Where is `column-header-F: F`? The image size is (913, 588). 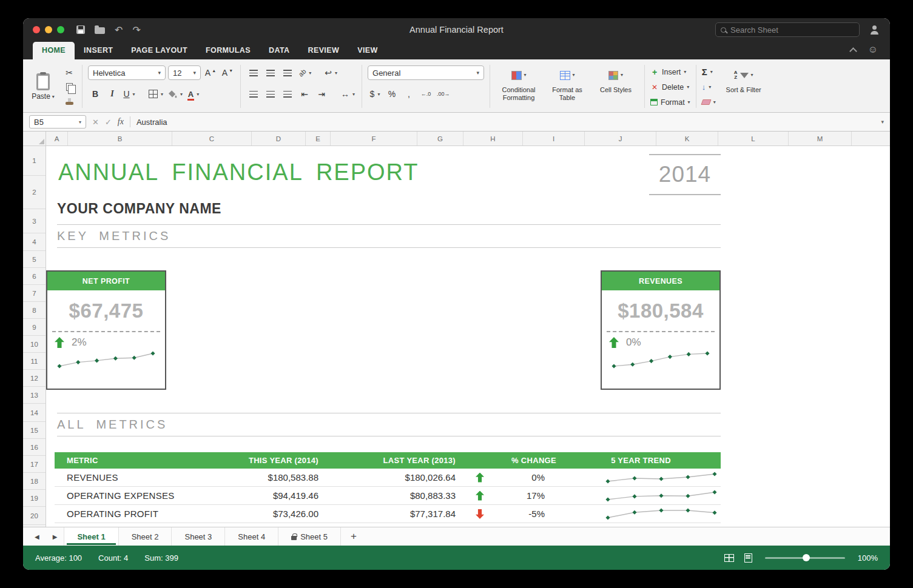 column-header-F: F is located at coordinates (374, 138).